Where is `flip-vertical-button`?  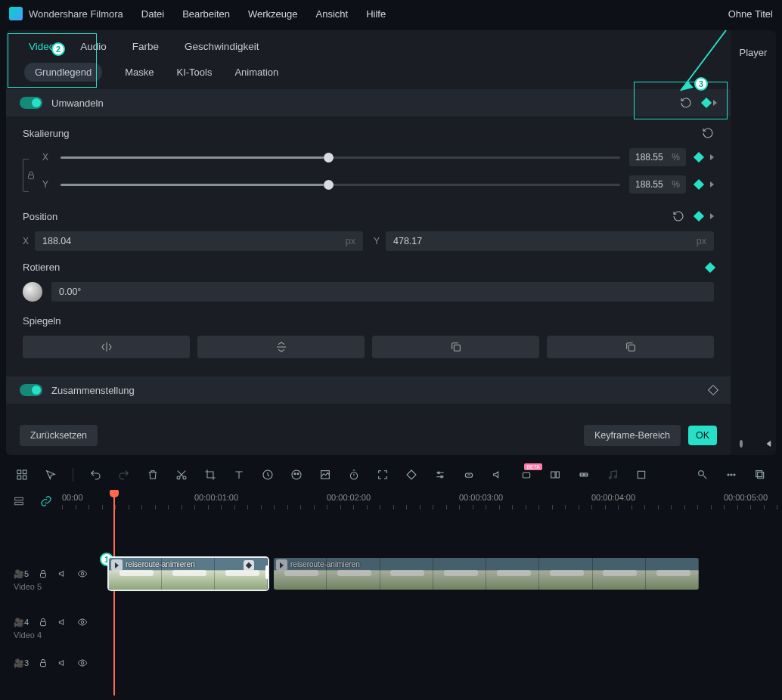 flip-vertical-button is located at coordinates (281, 347).